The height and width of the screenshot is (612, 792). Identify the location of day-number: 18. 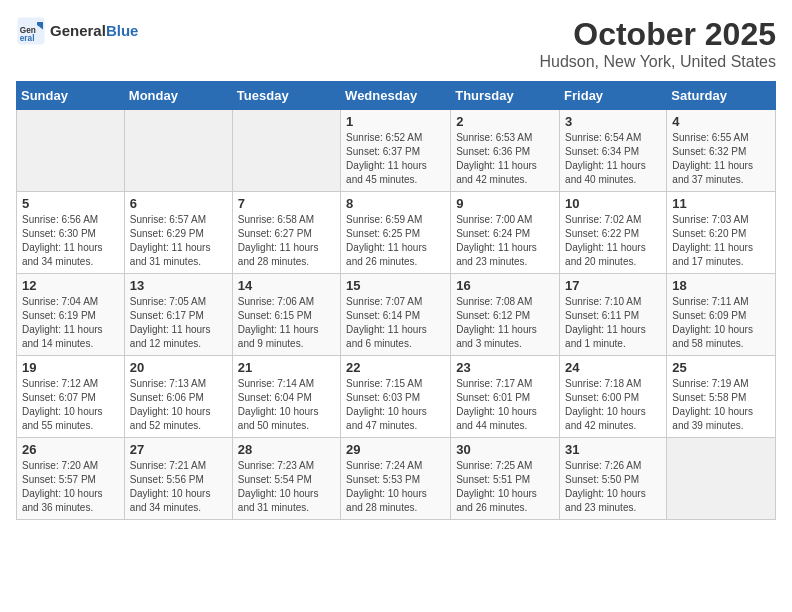
(721, 286).